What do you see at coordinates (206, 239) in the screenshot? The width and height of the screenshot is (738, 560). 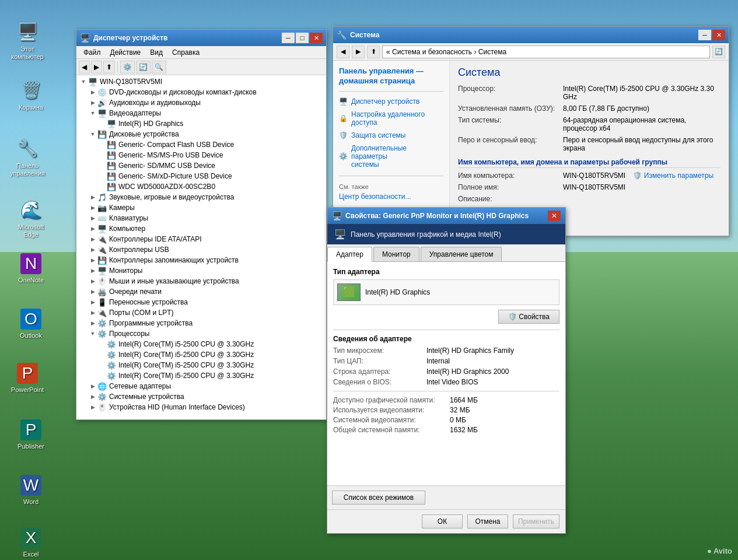 I see `tree-ide: ▶ 🔌 Контроллеры IDE ATA/ATAPI` at bounding box center [206, 239].